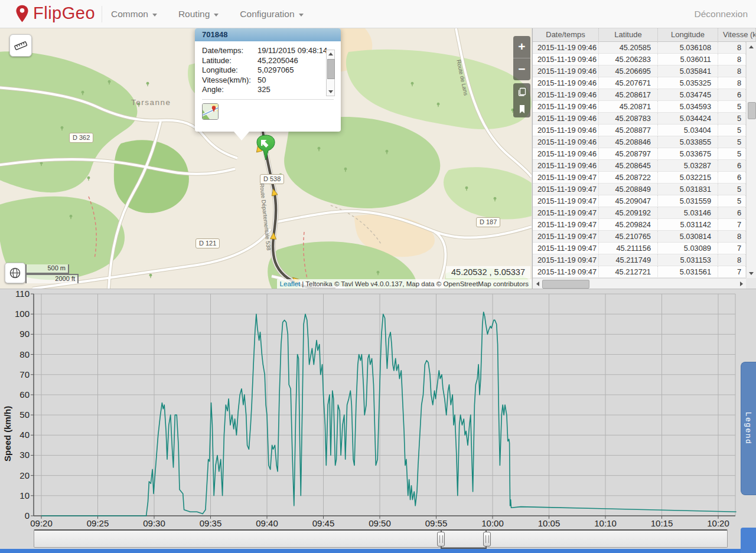 This screenshot has width=756, height=553. I want to click on popup-title: 701848, so click(268, 35).